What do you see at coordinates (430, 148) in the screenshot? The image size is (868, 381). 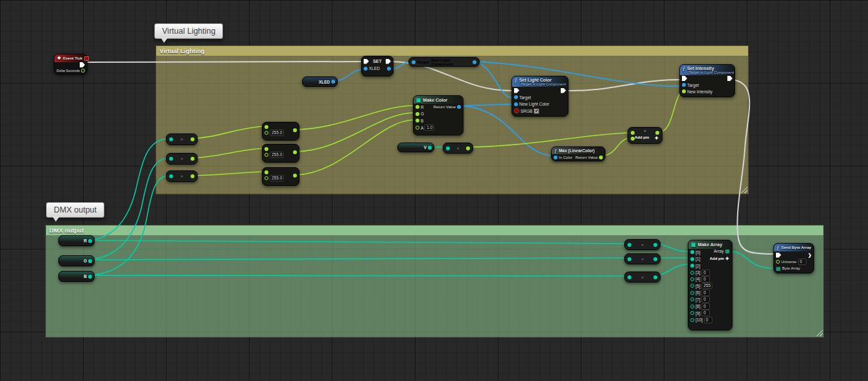 I see `v-output-pin` at bounding box center [430, 148].